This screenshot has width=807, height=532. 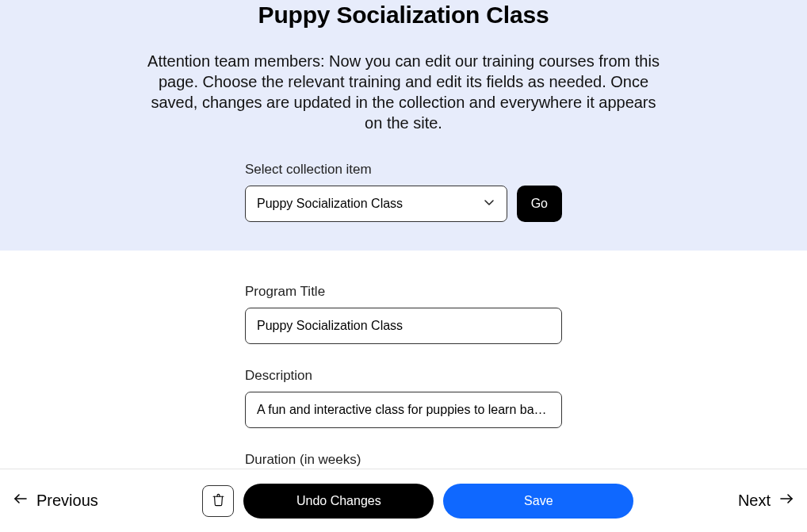 I want to click on go-button: Go, so click(x=539, y=204).